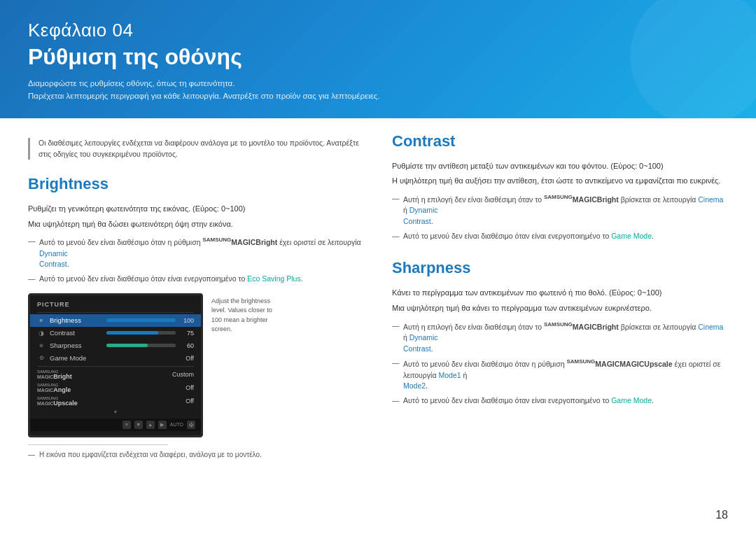 The image size is (756, 534). What do you see at coordinates (560, 375) in the screenshot?
I see `sharpness-bullet2: Αυτό το μενού δεν είναι διαθέσιμο όταν η…` at bounding box center [560, 375].